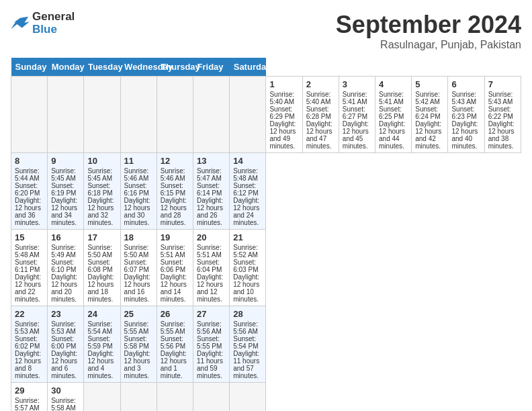 The image size is (532, 411). Describe the element at coordinates (463, 113) in the screenshot. I see `sunset-text: Sunset: 6:23 PM` at that location.